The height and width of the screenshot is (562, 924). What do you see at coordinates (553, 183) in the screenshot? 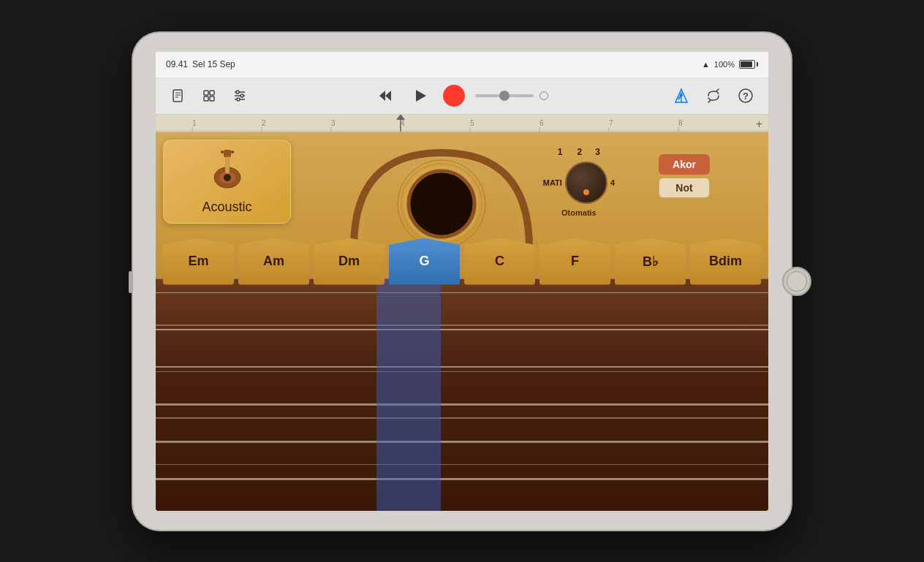
I see `knob-label-mati: MATI` at bounding box center [553, 183].